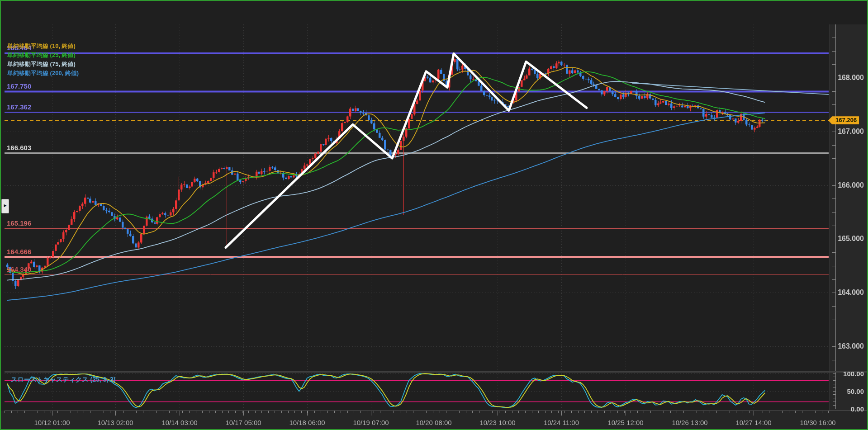 The height and width of the screenshot is (430, 868). I want to click on stochastics-label: スローストキャスティクス (25, 3, 3), so click(63, 380).